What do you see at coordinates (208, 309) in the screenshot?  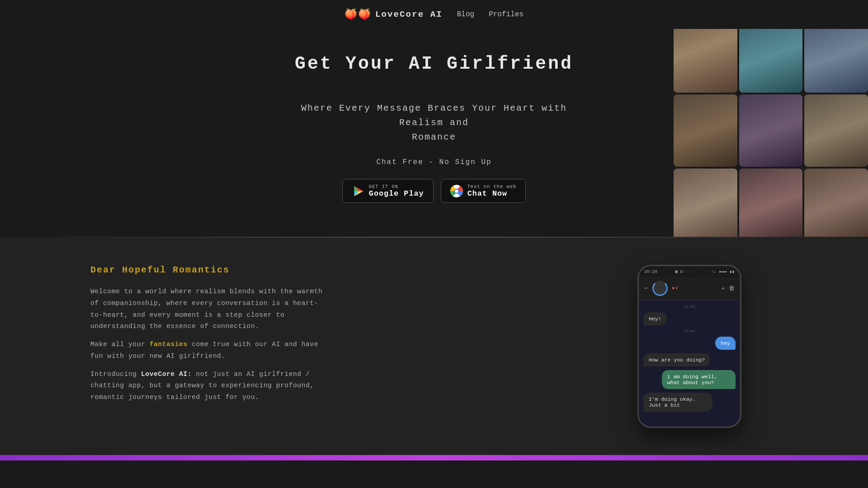 I see `content-para-1: Welcome to a world where realism blends …` at bounding box center [208, 309].